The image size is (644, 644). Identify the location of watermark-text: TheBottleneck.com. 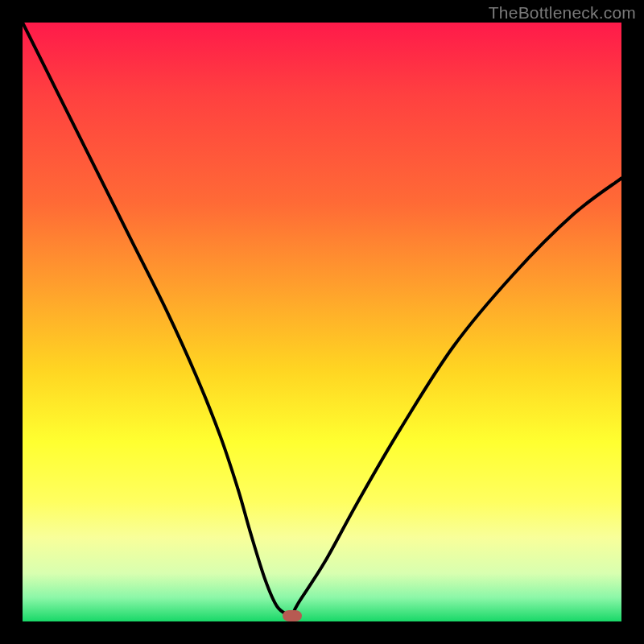
(562, 13).